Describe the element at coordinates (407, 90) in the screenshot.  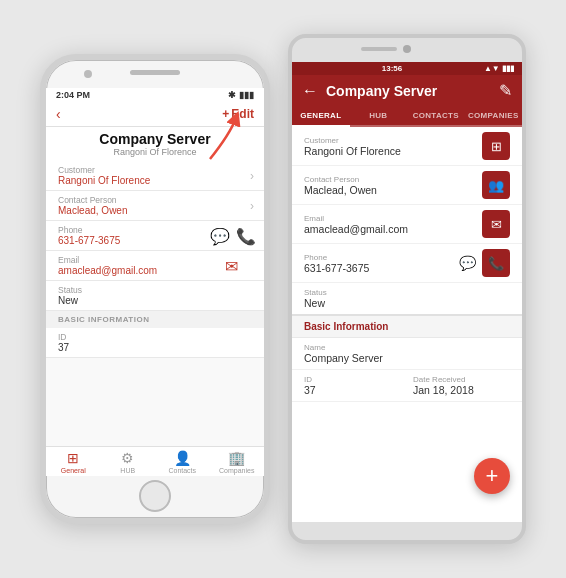
I see `android-toolbar: ← Company Server ✎` at that location.